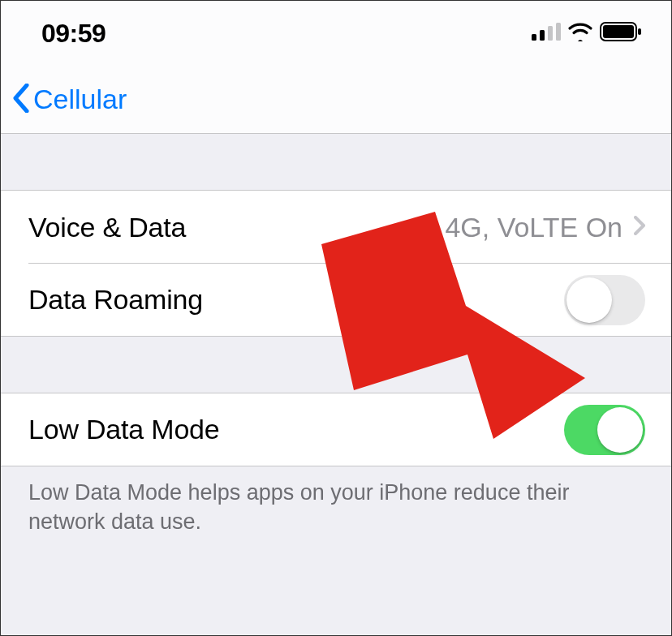  What do you see at coordinates (546, 33) in the screenshot?
I see `cellular-signal-icon` at bounding box center [546, 33].